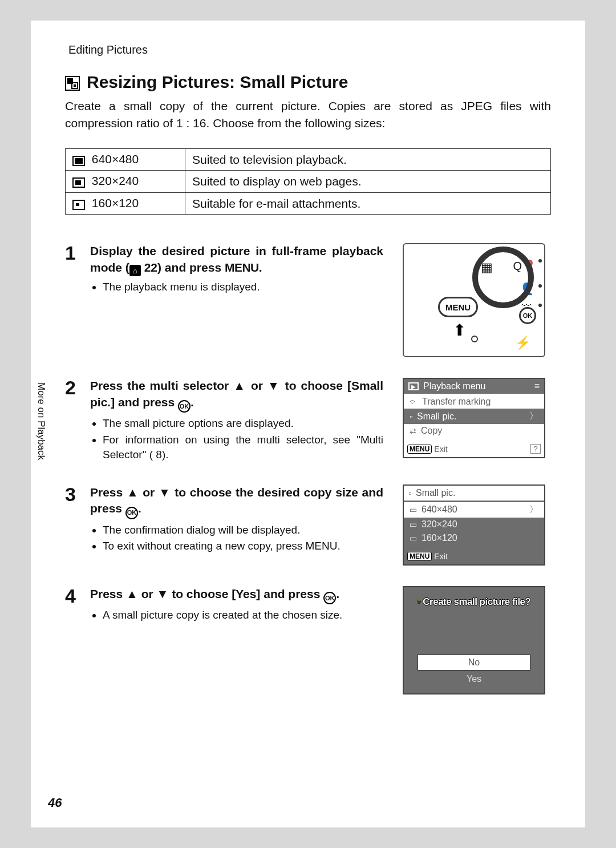  What do you see at coordinates (474, 663) in the screenshot?
I see `dialog-option-no: No` at bounding box center [474, 663].